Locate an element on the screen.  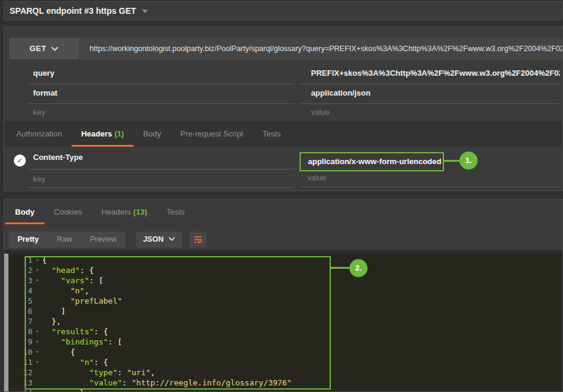
code-text: "n", is located at coordinates (66, 291).